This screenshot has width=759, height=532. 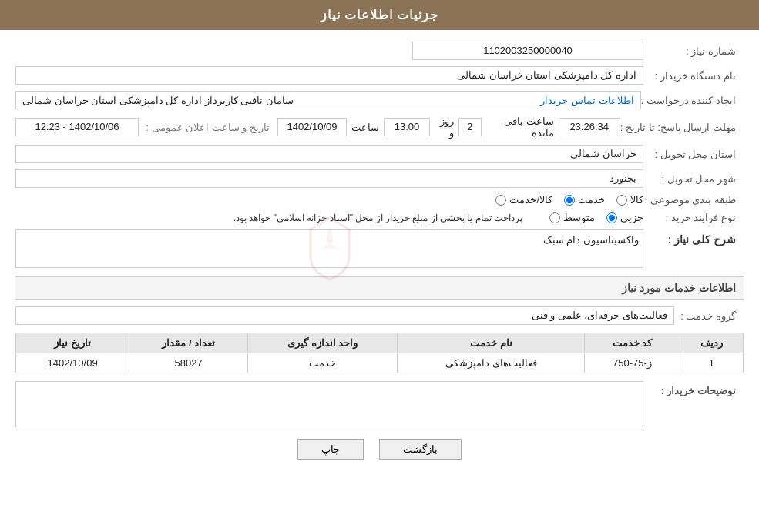 What do you see at coordinates (694, 389) in the screenshot?
I see `buyer-desc-label: توضیحات خریدار :` at bounding box center [694, 389].